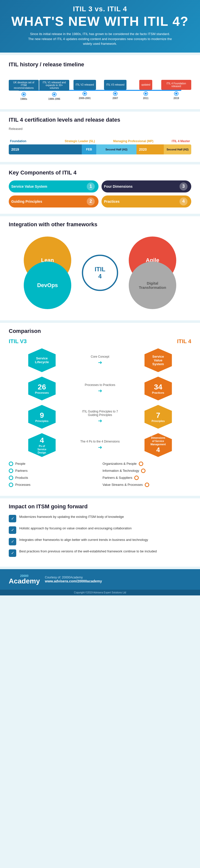 Image resolution: width=200 pixels, height=868 pixels. Describe the element at coordinates (53, 485) in the screenshot. I see `bullet-v3-4: Processes` at that location.